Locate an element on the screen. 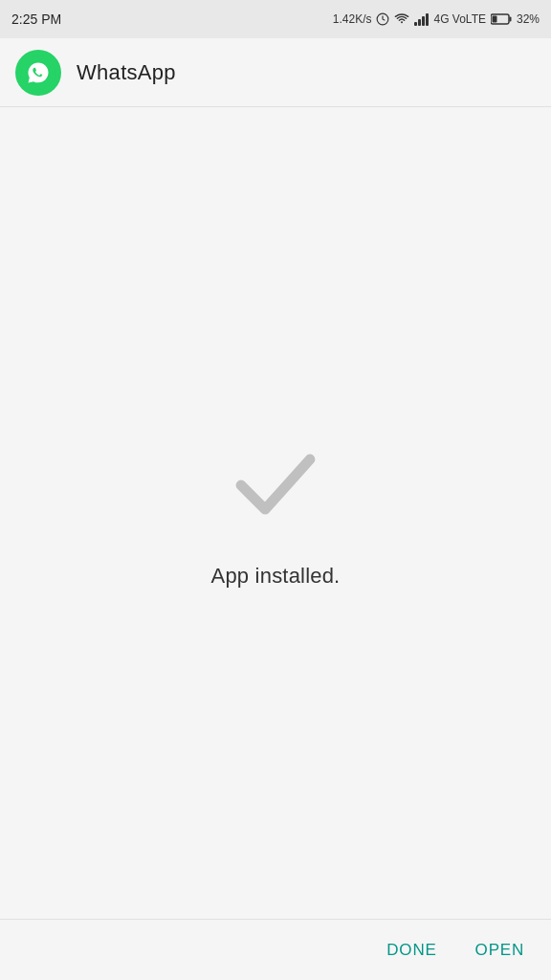 The width and height of the screenshot is (551, 980). battery-level-label: 32% is located at coordinates (528, 19).